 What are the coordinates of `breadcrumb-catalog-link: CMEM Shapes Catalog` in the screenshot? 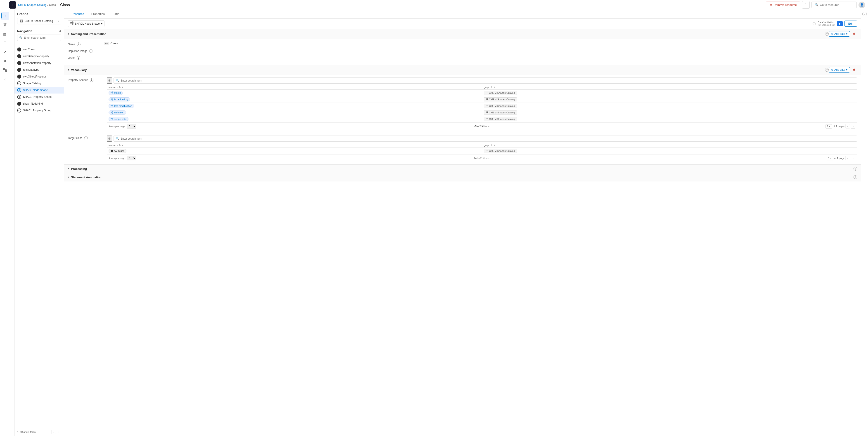 It's located at (32, 5).